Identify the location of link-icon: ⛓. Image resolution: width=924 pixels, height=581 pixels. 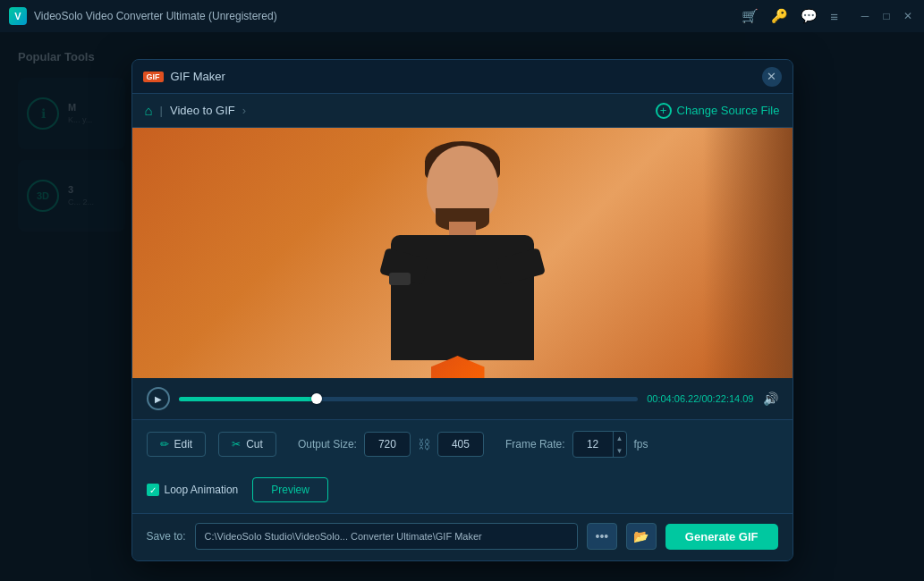
(424, 444).